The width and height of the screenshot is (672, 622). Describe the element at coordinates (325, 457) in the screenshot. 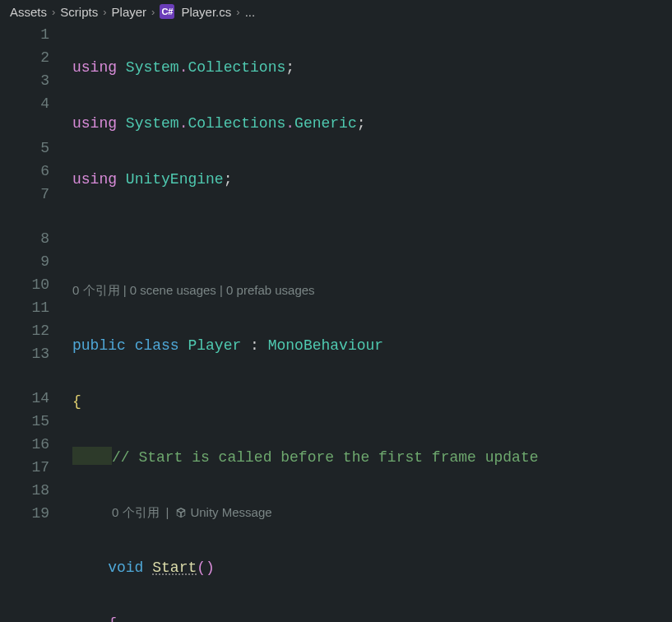

I see `comment: // Start is called before the first fram…` at that location.